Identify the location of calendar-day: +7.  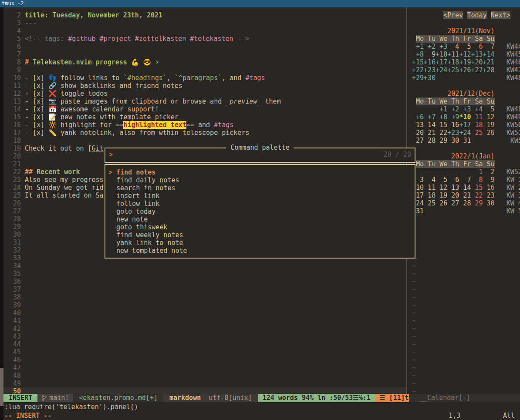
(429, 117).